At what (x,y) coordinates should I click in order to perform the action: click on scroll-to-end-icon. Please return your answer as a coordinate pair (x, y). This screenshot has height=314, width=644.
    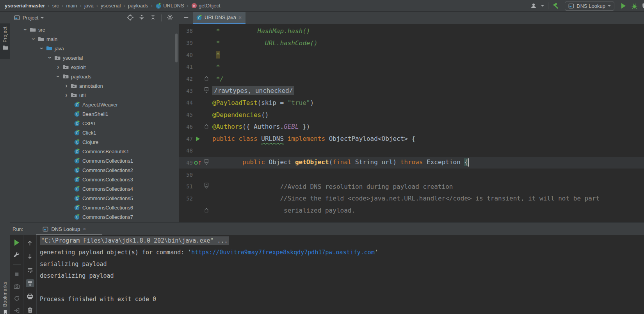
    Looking at the image, I should click on (30, 283).